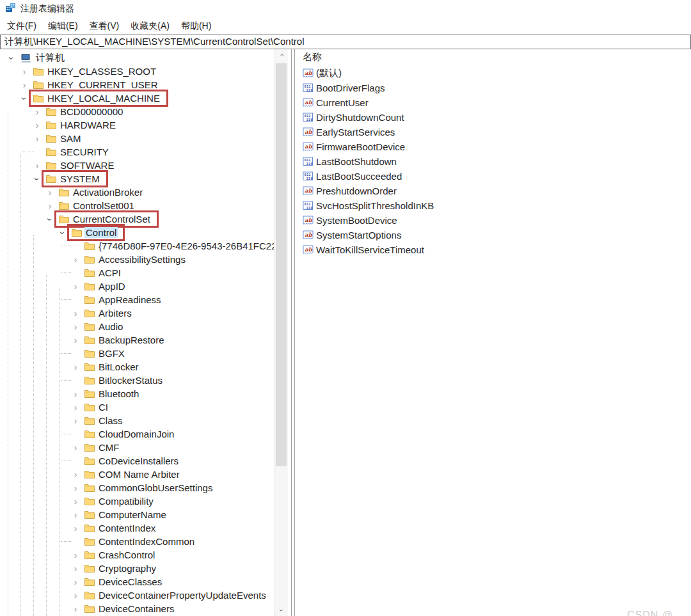 Image resolution: width=691 pixels, height=616 pixels. Describe the element at coordinates (137, 475) in the screenshot. I see `tree-row: ›COM Name Arbiter` at that location.